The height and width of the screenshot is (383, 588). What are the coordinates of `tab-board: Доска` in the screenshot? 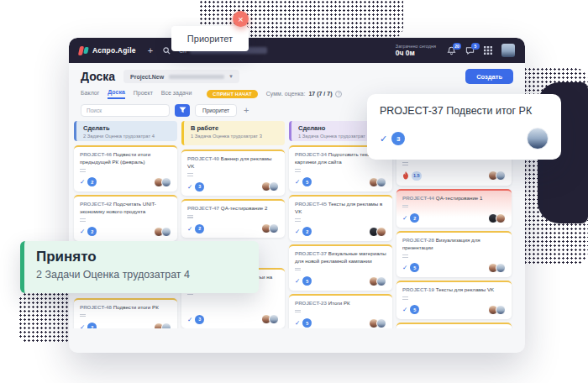 It's located at (116, 94).